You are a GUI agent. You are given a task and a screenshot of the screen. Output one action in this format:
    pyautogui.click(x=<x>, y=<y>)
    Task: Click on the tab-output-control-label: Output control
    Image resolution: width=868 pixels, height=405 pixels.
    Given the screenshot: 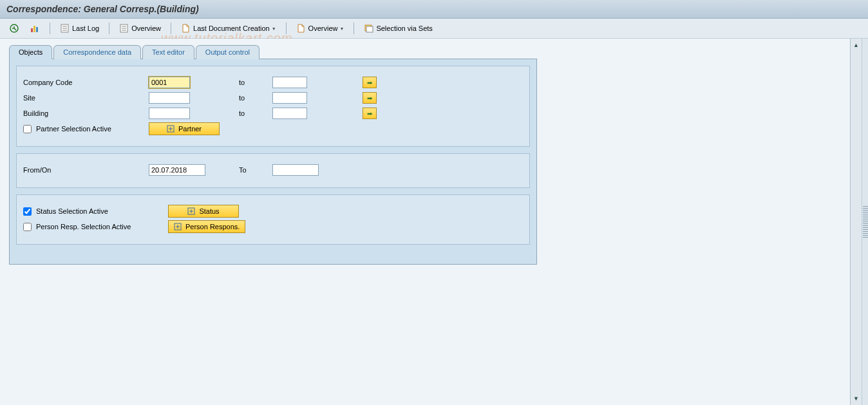 What is the action you would take?
    pyautogui.click(x=228, y=52)
    